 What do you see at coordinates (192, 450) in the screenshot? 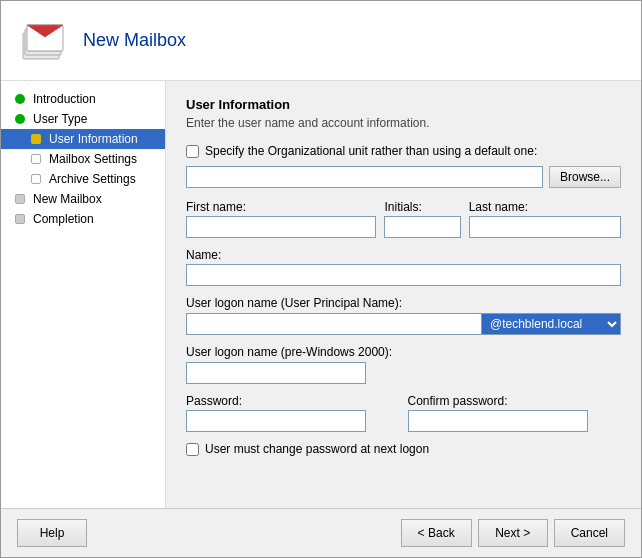
I see `must-change-checkbox` at bounding box center [192, 450].